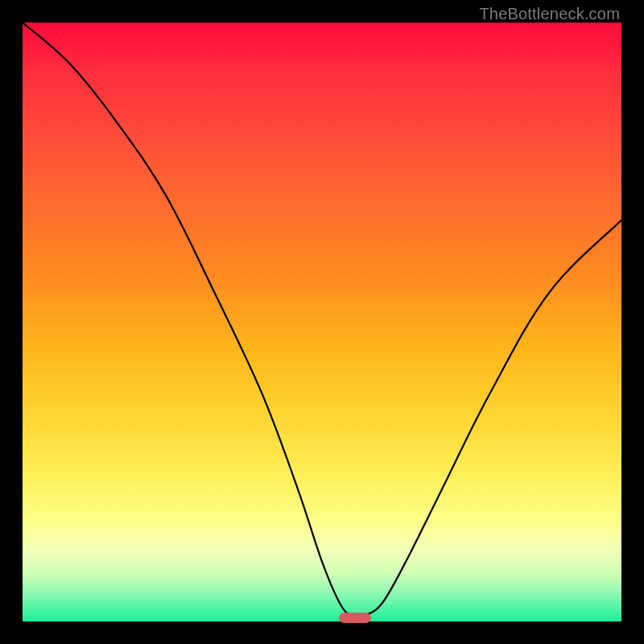  What do you see at coordinates (549, 14) in the screenshot?
I see `watermark-text: TheBottleneck.com` at bounding box center [549, 14].